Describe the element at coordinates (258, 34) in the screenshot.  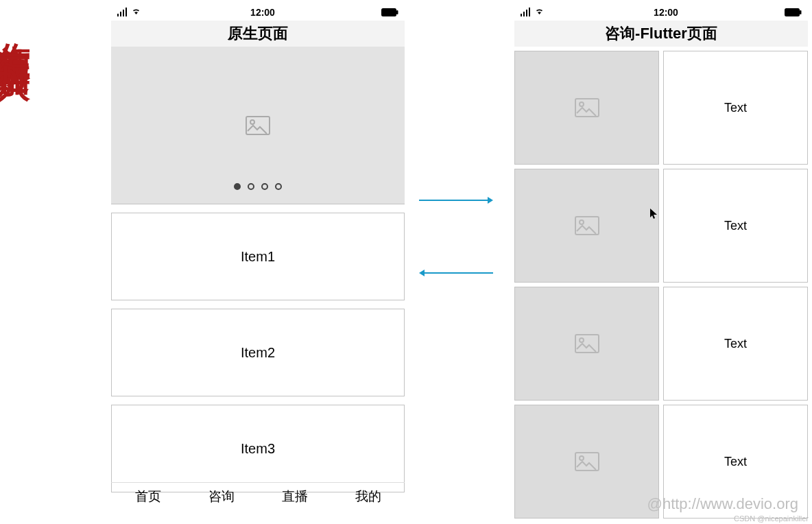
I see `page-title: 原生页面` at that location.